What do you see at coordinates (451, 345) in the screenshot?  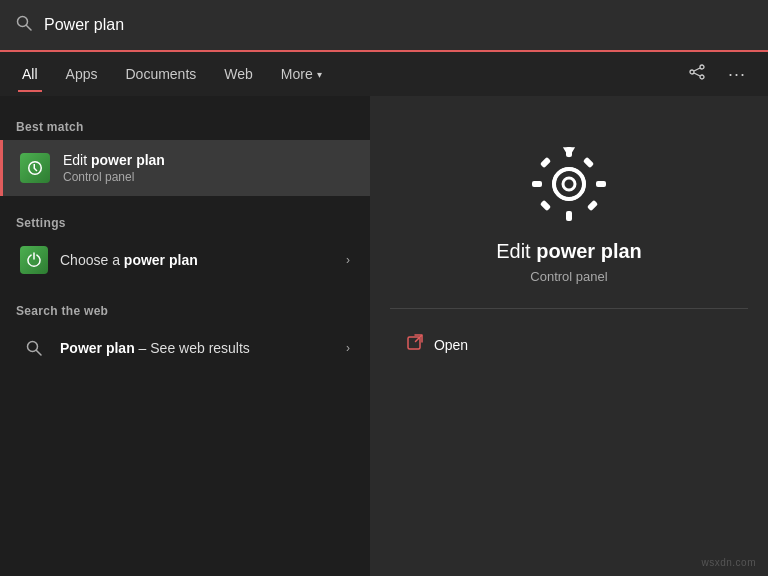 I see `open-label: Open` at bounding box center [451, 345].